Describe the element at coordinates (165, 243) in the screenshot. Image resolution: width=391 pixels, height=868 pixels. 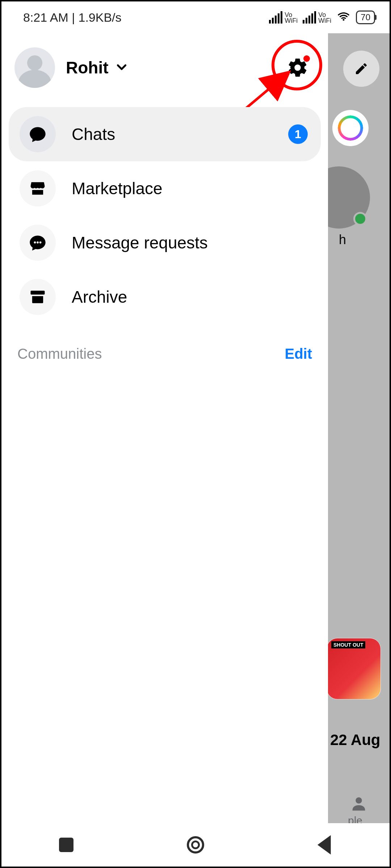
I see `menu-item-message-requests: Message requests` at that location.